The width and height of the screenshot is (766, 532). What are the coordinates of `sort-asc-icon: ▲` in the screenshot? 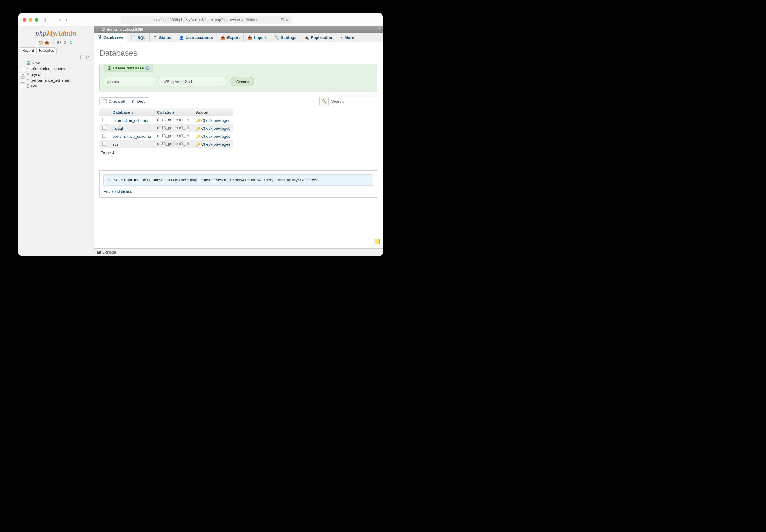 It's located at (132, 113).